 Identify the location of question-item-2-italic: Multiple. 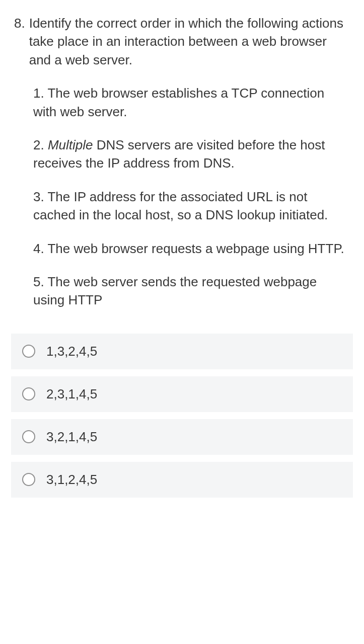
(70, 145).